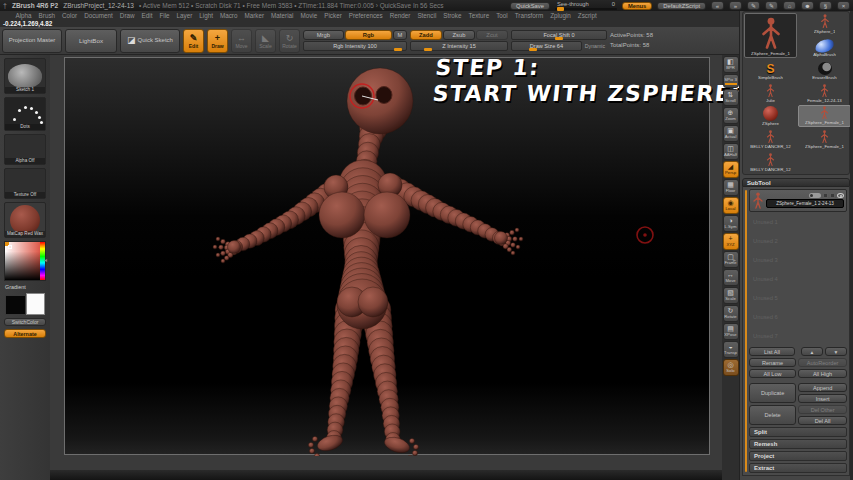 This screenshot has width=853, height=480. What do you see at coordinates (798, 432) in the screenshot?
I see `split-section: Split` at bounding box center [798, 432].